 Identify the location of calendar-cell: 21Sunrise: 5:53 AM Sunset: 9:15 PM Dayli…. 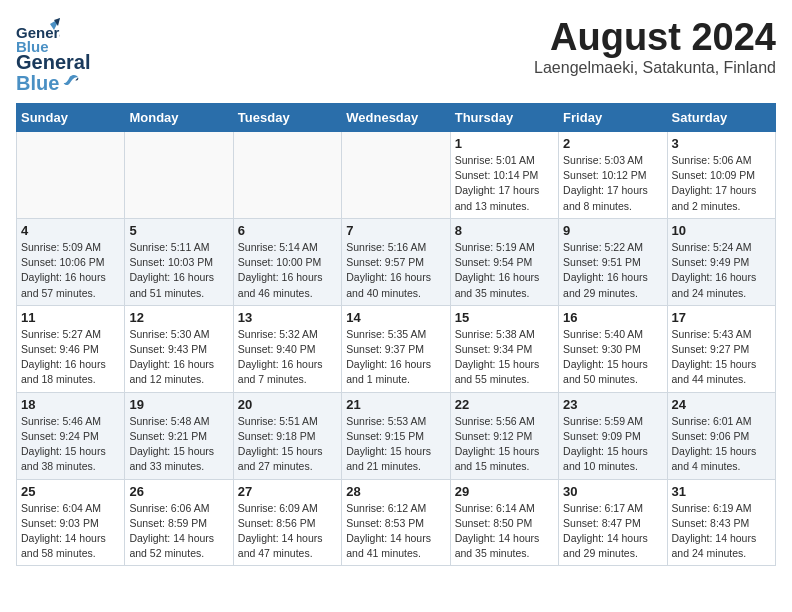
(396, 436).